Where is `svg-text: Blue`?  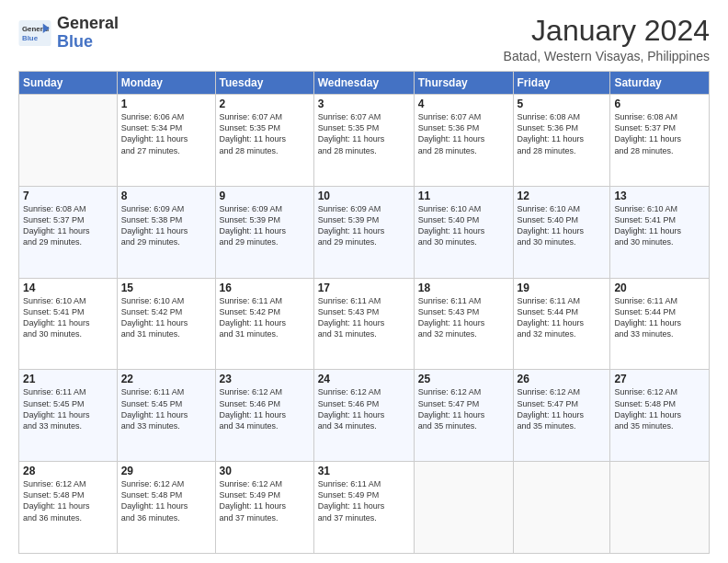
svg-text: Blue is located at coordinates (30, 39).